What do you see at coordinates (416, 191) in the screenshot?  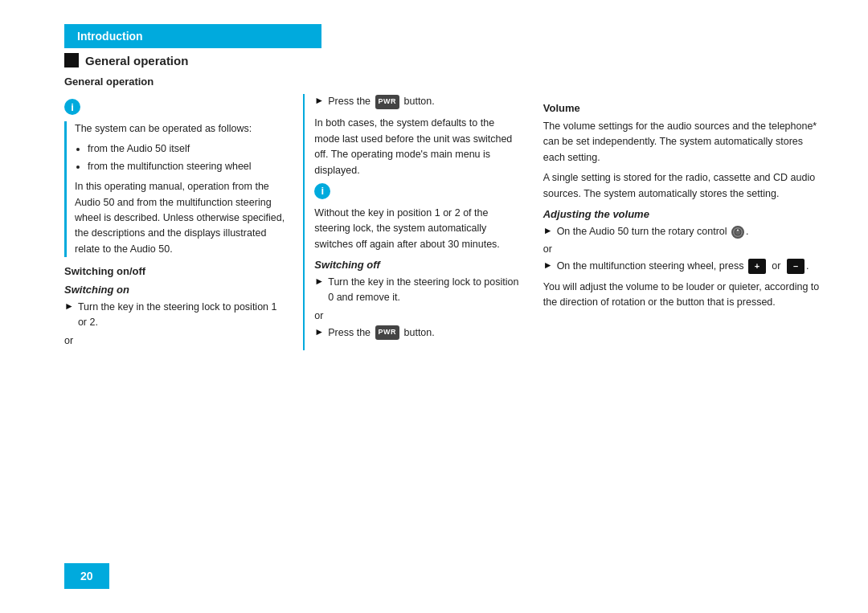 I see `info-icon-block-mid: i` at bounding box center [416, 191].